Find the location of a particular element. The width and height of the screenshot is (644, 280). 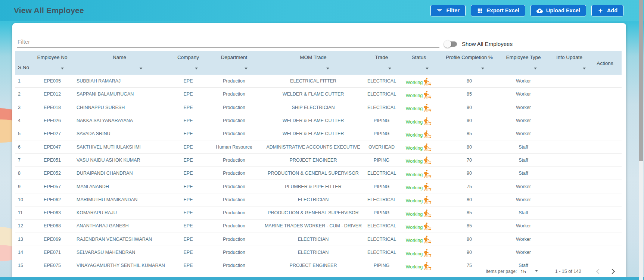

cell-name: CHINNAPPU SURESH is located at coordinates (119, 108).